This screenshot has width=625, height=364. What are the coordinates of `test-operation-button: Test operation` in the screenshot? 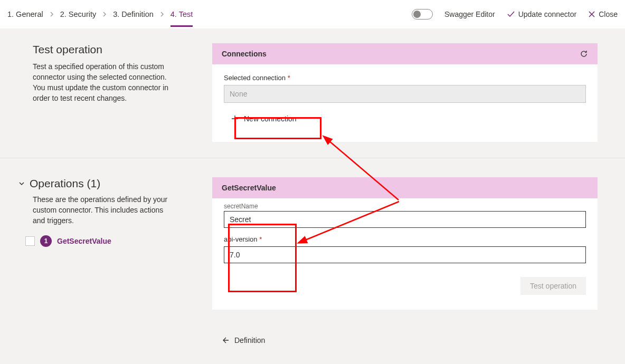 It's located at (553, 286).